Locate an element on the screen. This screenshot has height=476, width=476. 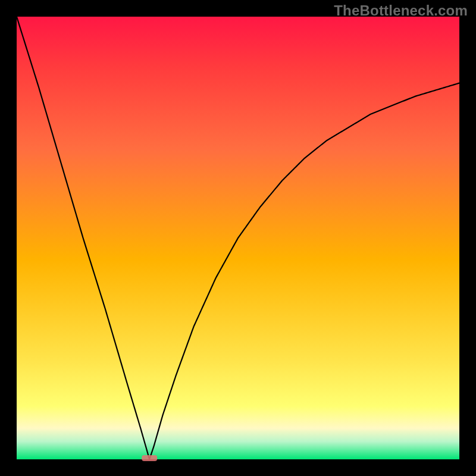
watermark-text: TheBottleneck.com is located at coordinates (401, 11).